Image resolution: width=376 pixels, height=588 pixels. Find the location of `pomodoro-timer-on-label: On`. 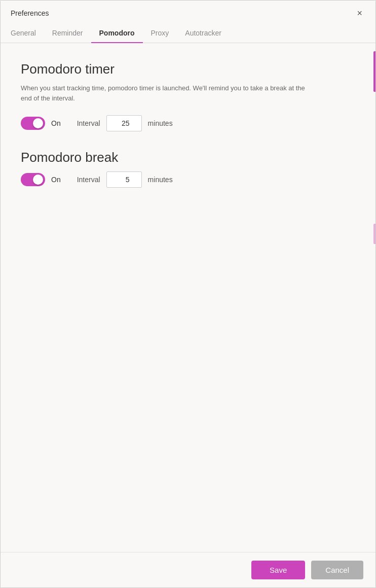

pomodoro-timer-on-label: On is located at coordinates (56, 123).